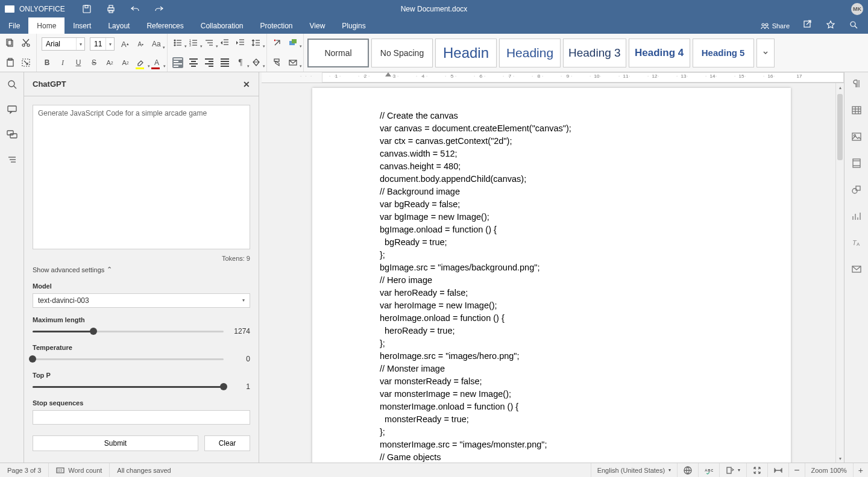 This screenshot has width=868, height=477. What do you see at coordinates (141, 177) in the screenshot?
I see `prompt-input` at bounding box center [141, 177].